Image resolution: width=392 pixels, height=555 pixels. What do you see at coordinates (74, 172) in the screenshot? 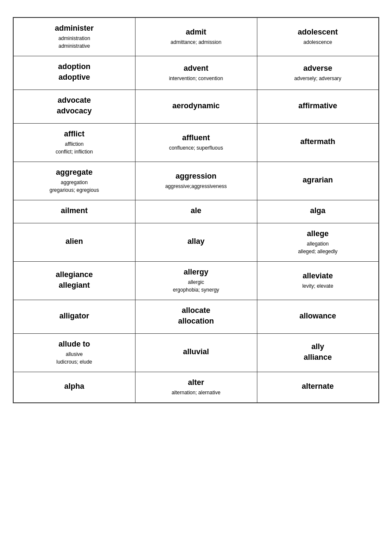
I see `word-main: aggregate` at bounding box center [74, 172].